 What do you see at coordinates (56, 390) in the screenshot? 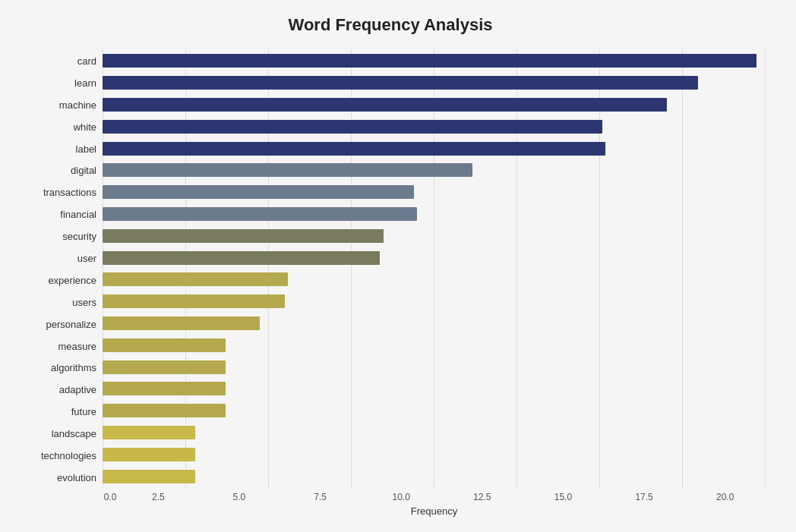
I see `y-label: adaptive` at bounding box center [56, 390].